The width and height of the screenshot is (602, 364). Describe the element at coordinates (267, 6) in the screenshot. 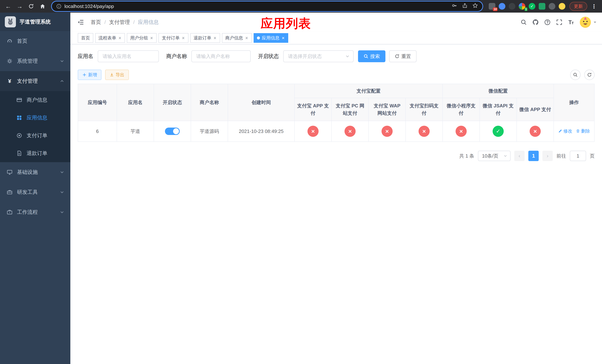

I see `browser-address-bar: localhost:1024/pay/app` at that location.